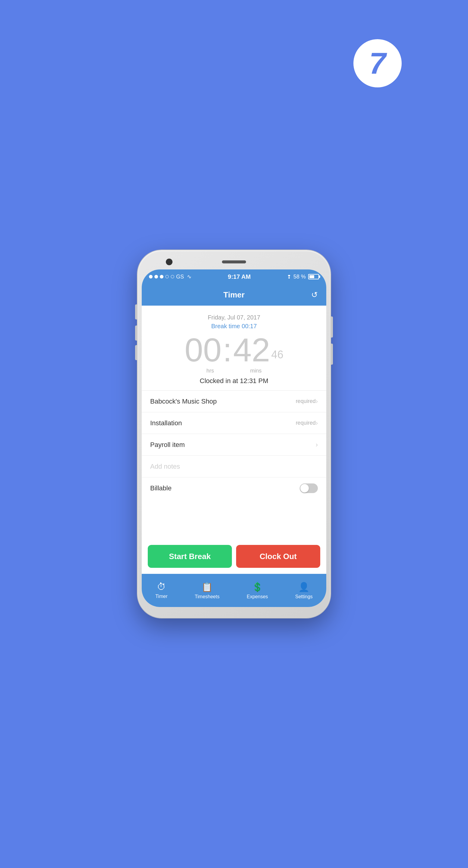 The height and width of the screenshot is (868, 468). I want to click on carrier-text: GS, so click(180, 277).